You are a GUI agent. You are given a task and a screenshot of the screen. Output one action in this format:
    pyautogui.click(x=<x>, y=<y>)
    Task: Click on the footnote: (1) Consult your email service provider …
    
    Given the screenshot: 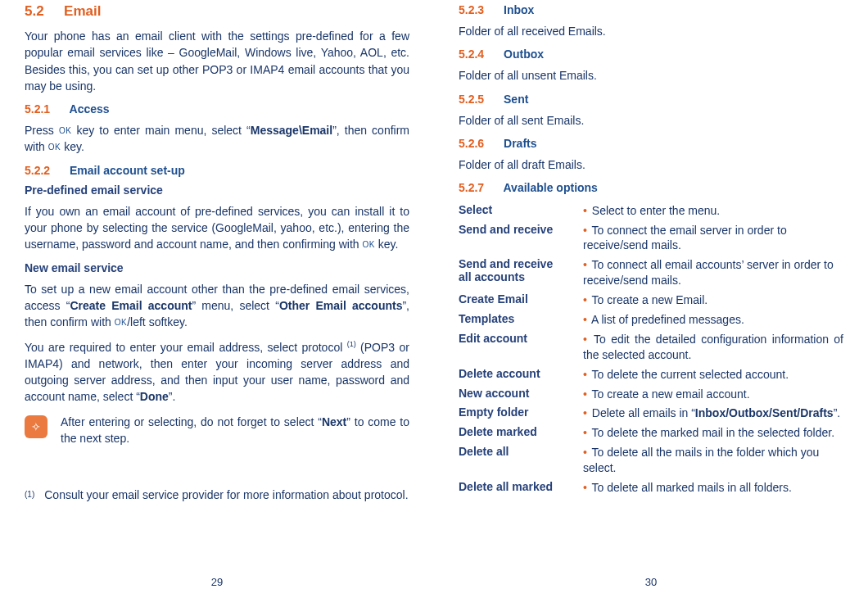 What is the action you would take?
    pyautogui.click(x=217, y=496)
    